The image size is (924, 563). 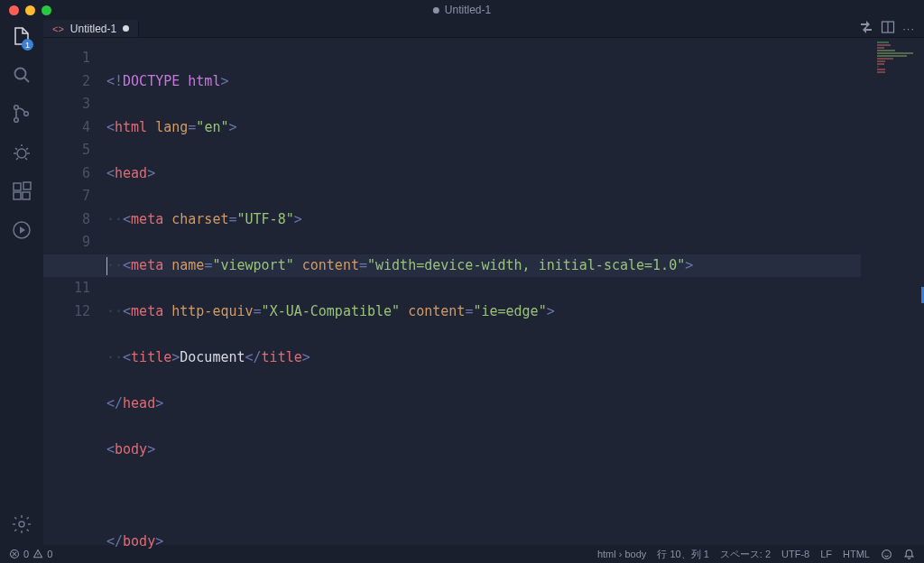 I want to click on unsaved-indicator-icon, so click(x=437, y=11).